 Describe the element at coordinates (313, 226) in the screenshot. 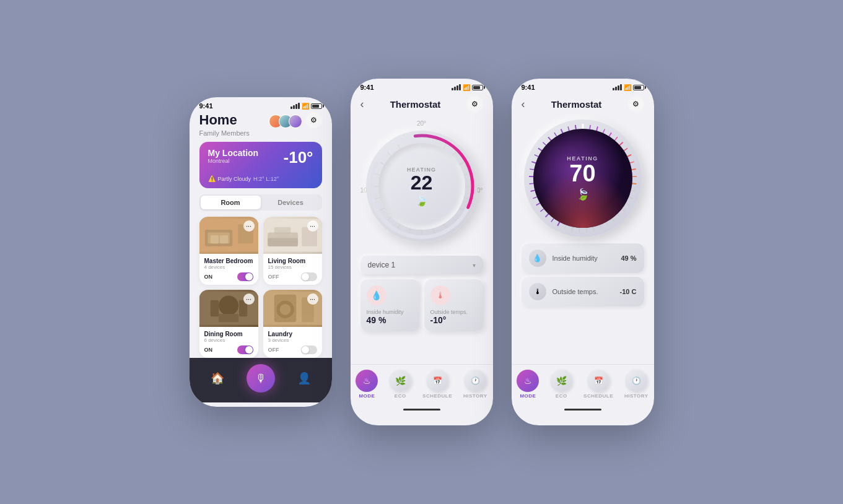

I see `living-menu-icon: ···` at that location.